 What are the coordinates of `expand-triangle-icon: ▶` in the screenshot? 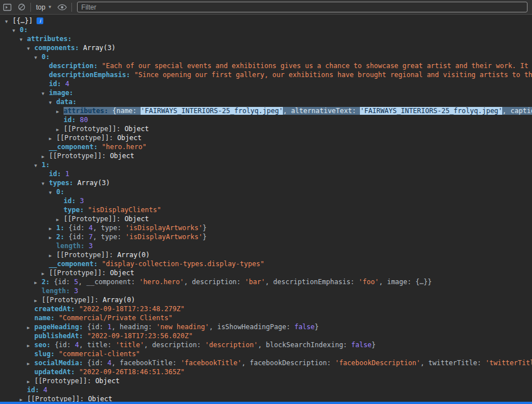 It's located at (24, 398).